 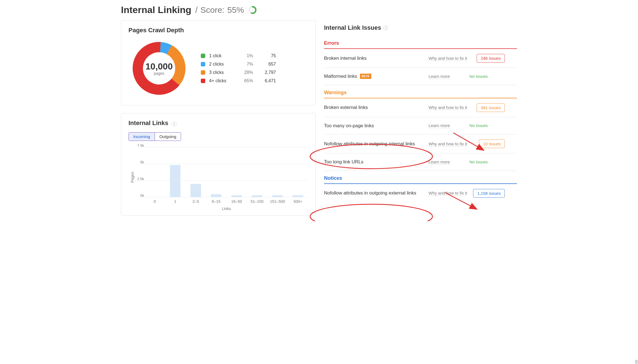 What do you see at coordinates (226, 209) in the screenshot?
I see `x-axis-label: Links` at bounding box center [226, 209].